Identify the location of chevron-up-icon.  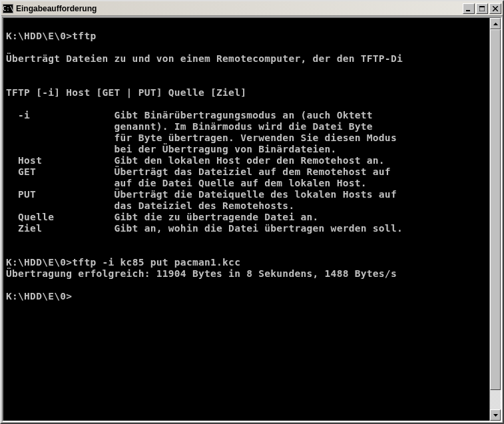
(495, 24).